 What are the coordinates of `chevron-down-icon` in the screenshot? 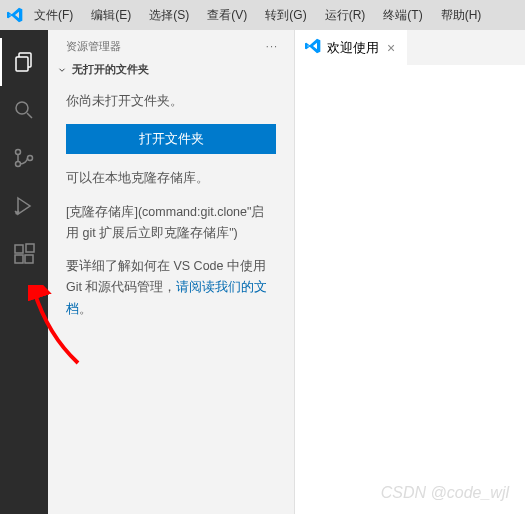 It's located at (62, 70).